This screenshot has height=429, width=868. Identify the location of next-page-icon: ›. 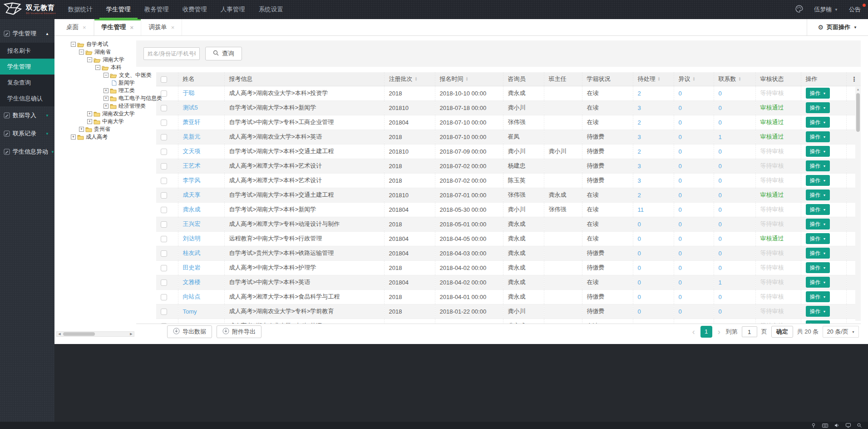
(719, 332).